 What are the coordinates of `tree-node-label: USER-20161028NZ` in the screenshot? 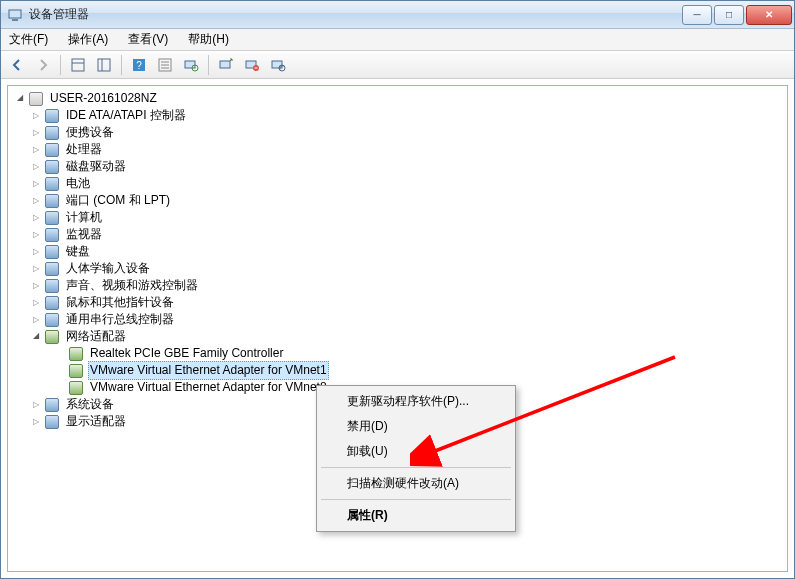 It's located at (104, 98).